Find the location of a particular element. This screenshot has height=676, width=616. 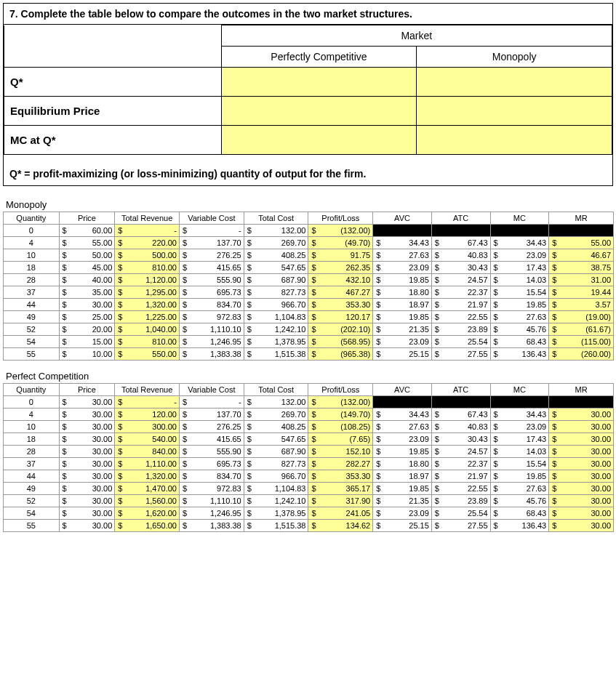

data-cell: $241.05 is located at coordinates (340, 513).